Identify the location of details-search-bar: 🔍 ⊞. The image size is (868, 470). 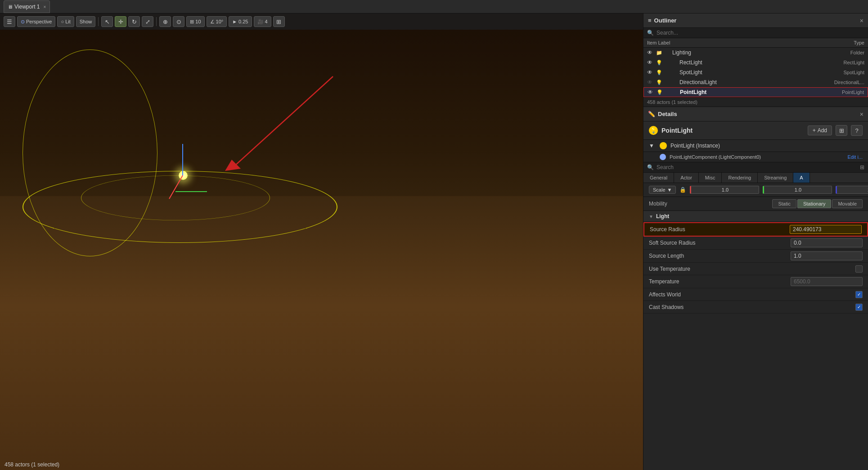
(756, 167).